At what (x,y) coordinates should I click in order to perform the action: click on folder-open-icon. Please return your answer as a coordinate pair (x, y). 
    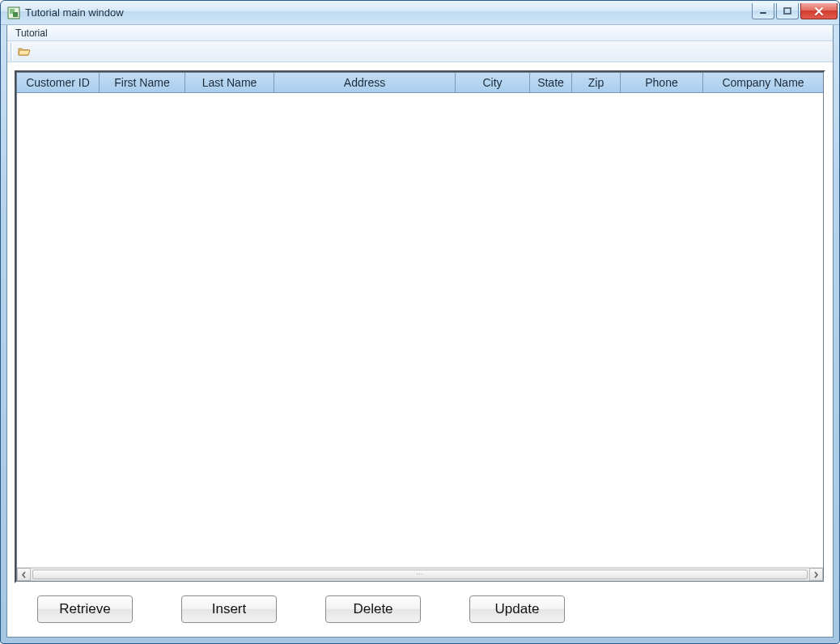
    Looking at the image, I should click on (24, 52).